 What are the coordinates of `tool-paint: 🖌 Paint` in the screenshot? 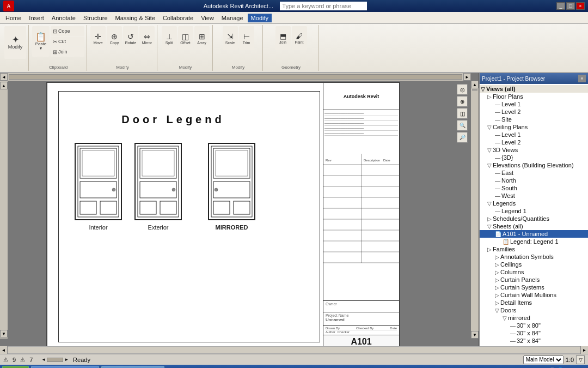 It's located at (299, 38).